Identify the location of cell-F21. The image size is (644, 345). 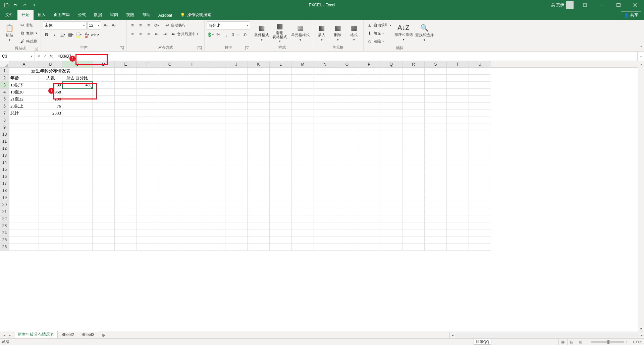
(148, 212).